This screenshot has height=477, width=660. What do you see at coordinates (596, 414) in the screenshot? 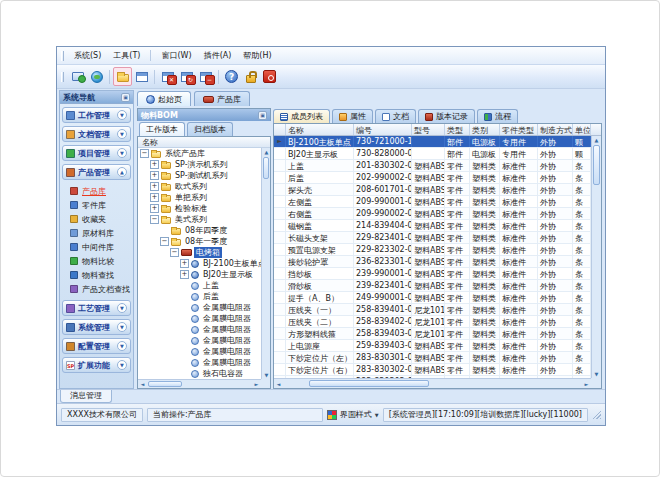
I see `resize-grip` at bounding box center [596, 414].